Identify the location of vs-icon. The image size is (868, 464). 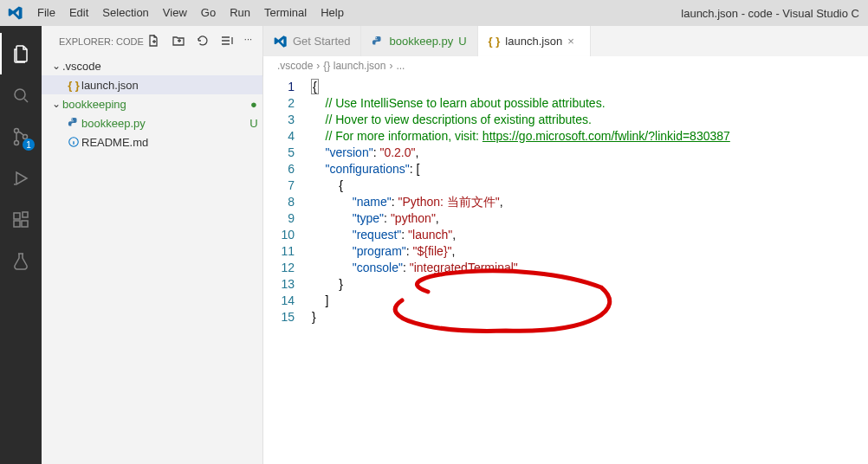
(281, 42).